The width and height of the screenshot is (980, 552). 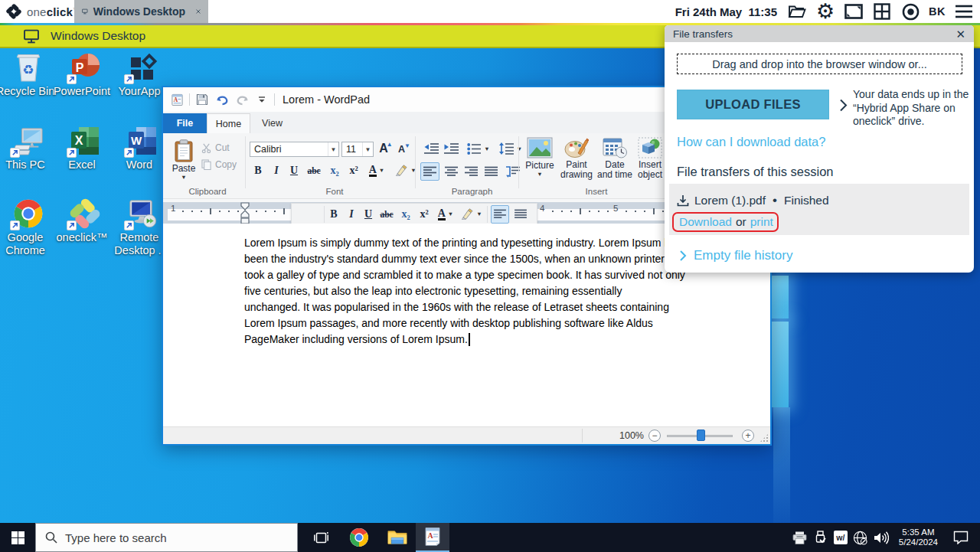 I want to click on date-time-button: Date and time, so click(x=615, y=162).